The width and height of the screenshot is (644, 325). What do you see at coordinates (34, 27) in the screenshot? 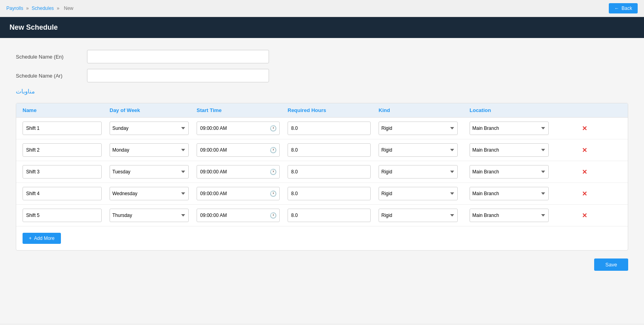
I see `page-title: New Schedule` at bounding box center [34, 27].